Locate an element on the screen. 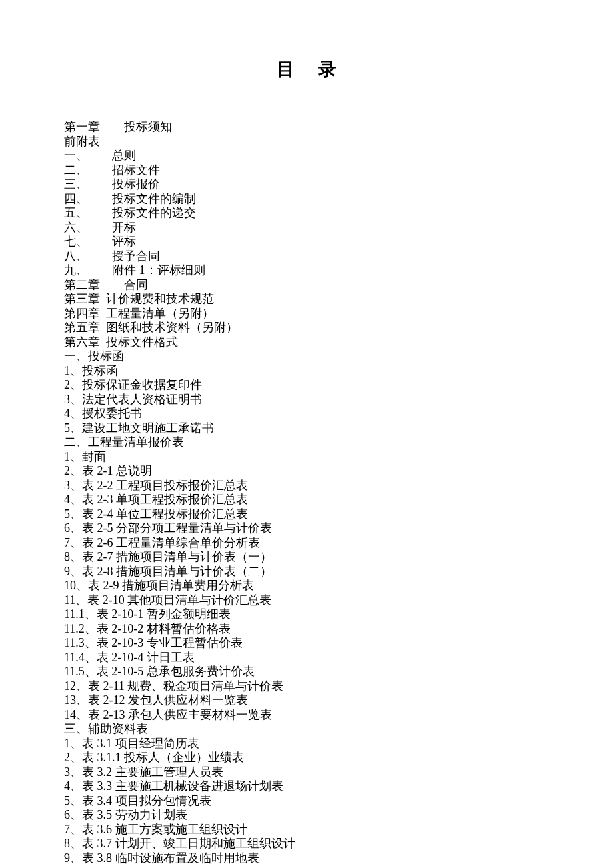 This screenshot has width=613, height=868. toc-entry: 第三章 计价规费和技术规范 is located at coordinates (318, 299).